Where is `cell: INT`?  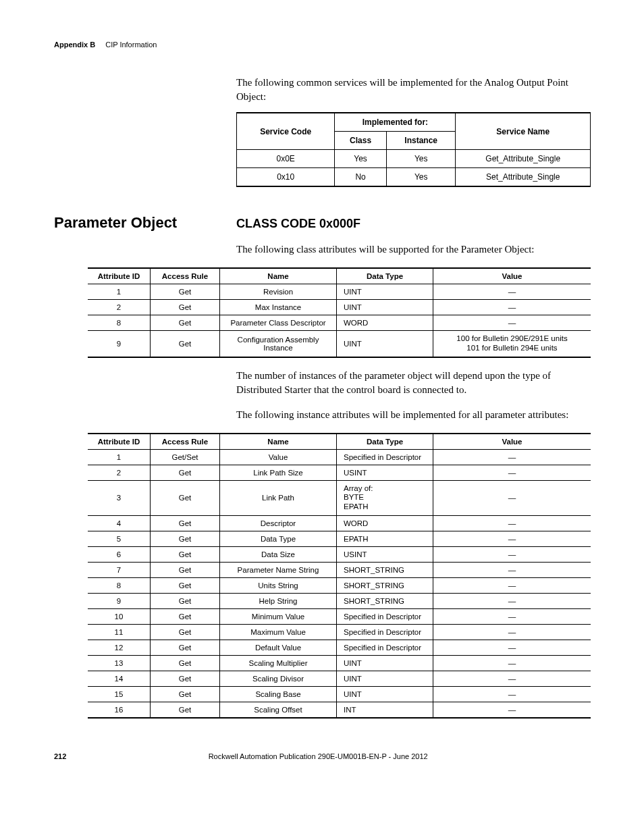
cell: INT is located at coordinates (385, 710).